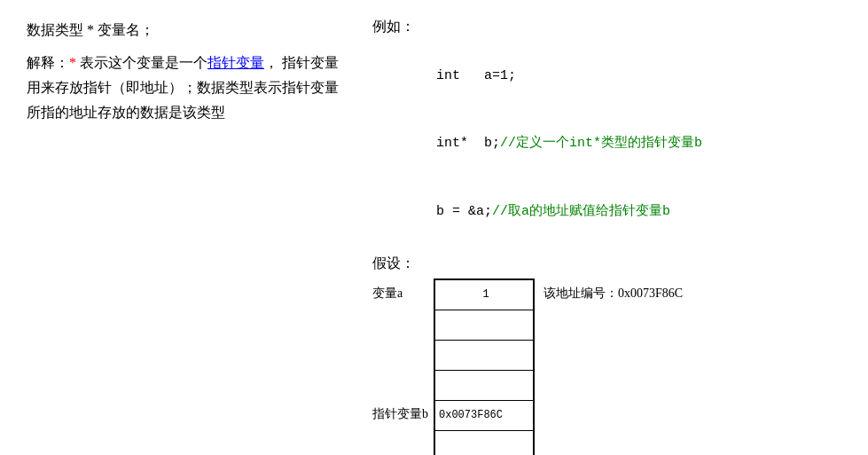  What do you see at coordinates (601, 144) in the screenshot?
I see `code-comment-2: //定义一个int*类型的指针变量b` at bounding box center [601, 144].